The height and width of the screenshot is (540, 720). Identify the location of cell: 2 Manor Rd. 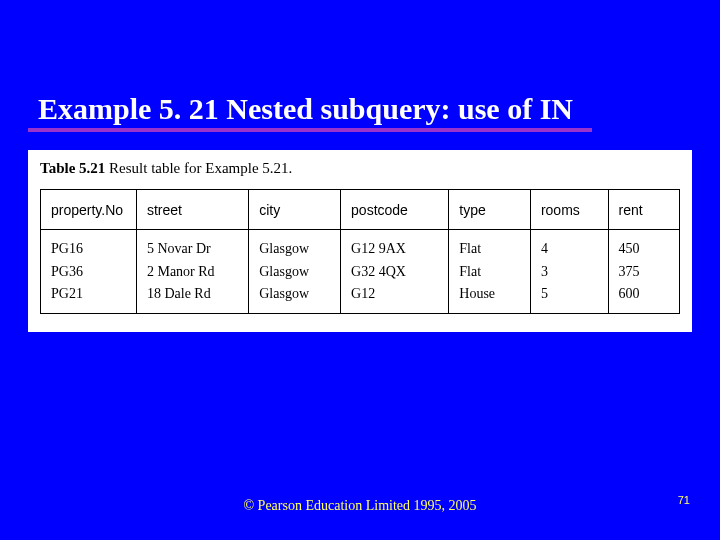
(192, 272).